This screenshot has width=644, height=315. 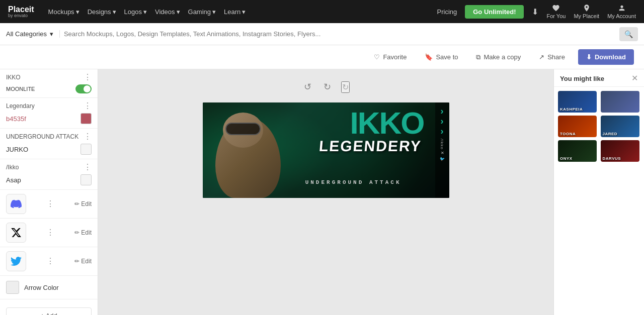 I want to click on section-title-ikko: IKKO, so click(x=13, y=77).